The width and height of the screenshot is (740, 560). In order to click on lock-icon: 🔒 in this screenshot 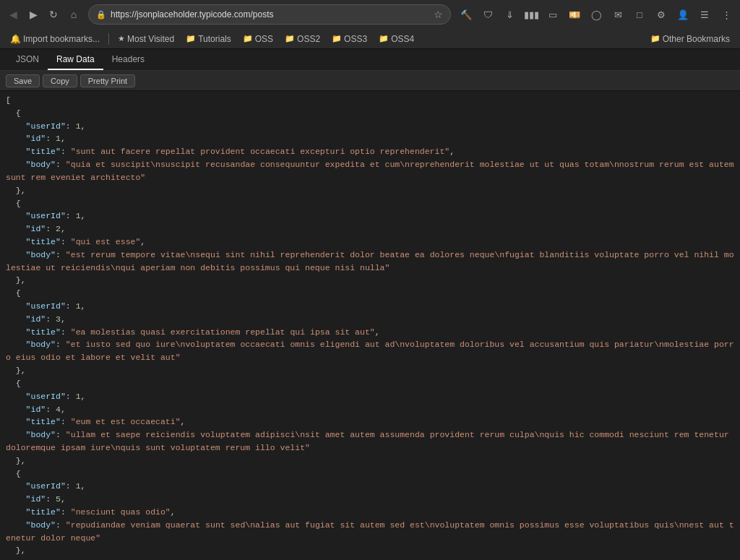, I will do `click(101, 14)`.